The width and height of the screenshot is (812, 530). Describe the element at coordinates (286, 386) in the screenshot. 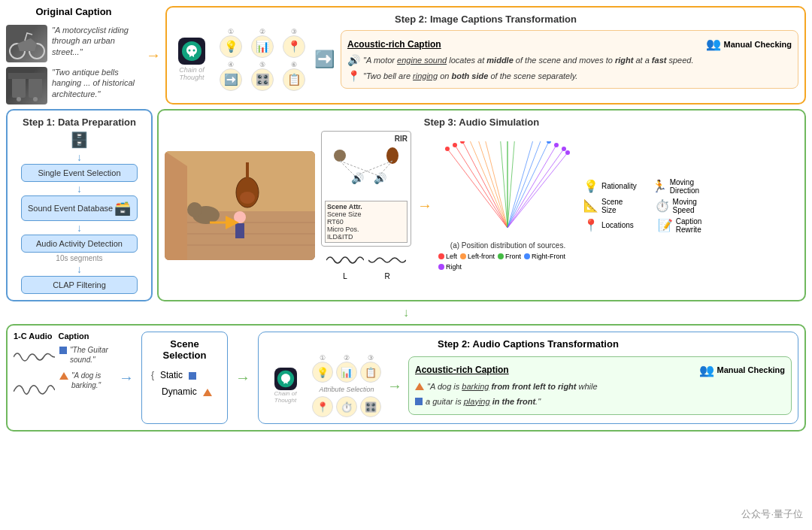

I see `cot-bottom-icon: Chain of Thought` at that location.